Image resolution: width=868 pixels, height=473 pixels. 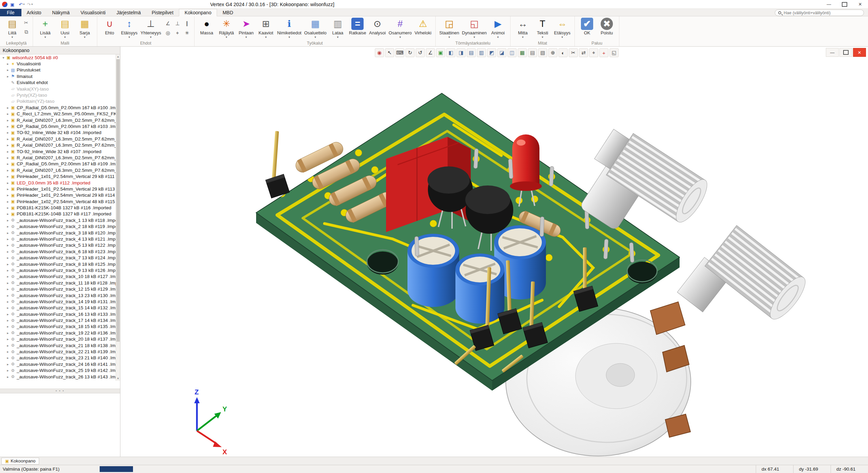 I want to click on tree-item: ▸ ⚙ _autosave-WilsonFuzz_track_5 13 kB #…, so click(x=58, y=245).